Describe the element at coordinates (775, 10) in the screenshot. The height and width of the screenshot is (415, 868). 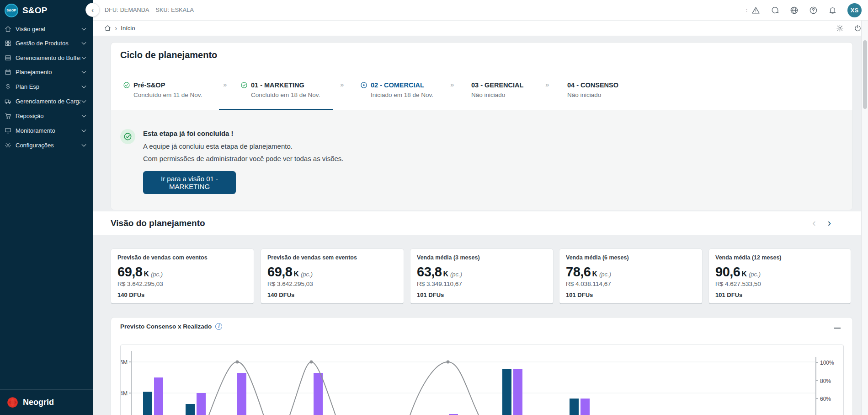
I see `chat-icon` at that location.